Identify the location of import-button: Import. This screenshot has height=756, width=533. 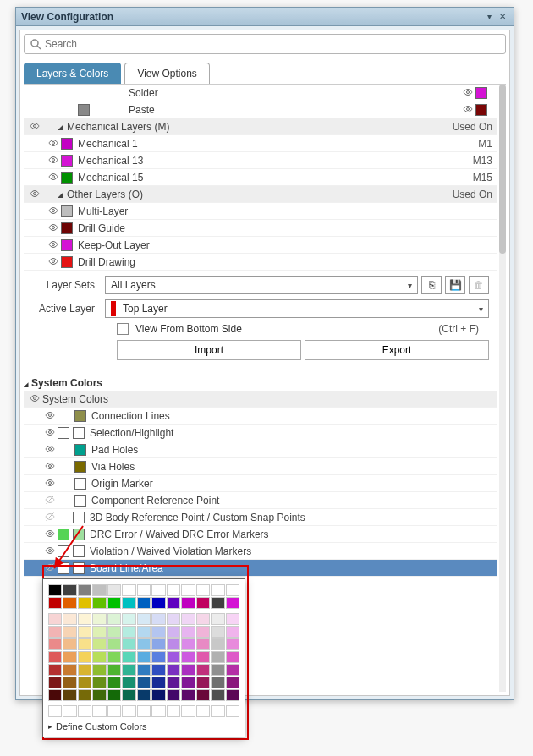
(209, 350).